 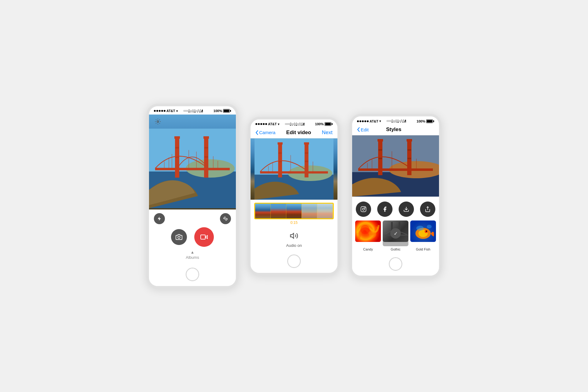 I want to click on side-btn-mid, so click(x=238, y=148).